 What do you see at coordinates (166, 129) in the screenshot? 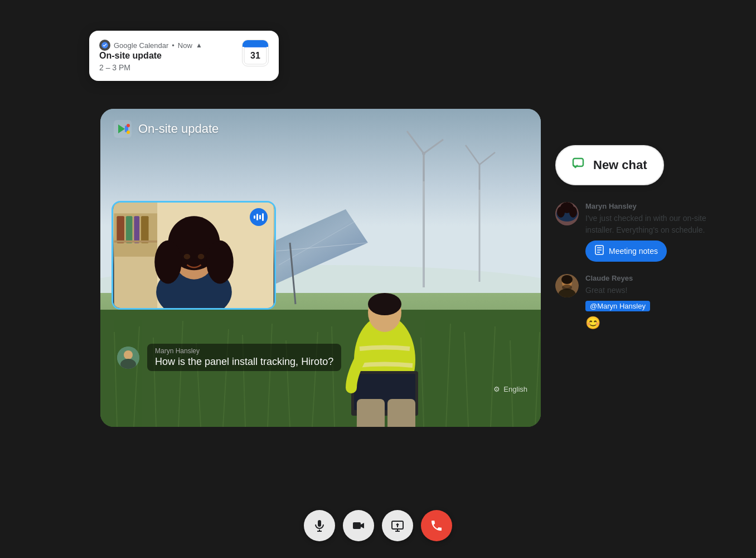
I see `meet-header: On-site update` at bounding box center [166, 129].